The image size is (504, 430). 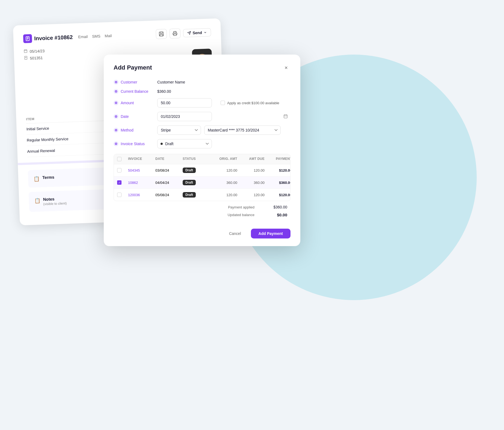 What do you see at coordinates (196, 159) in the screenshot?
I see `col-status: Status` at bounding box center [196, 159].